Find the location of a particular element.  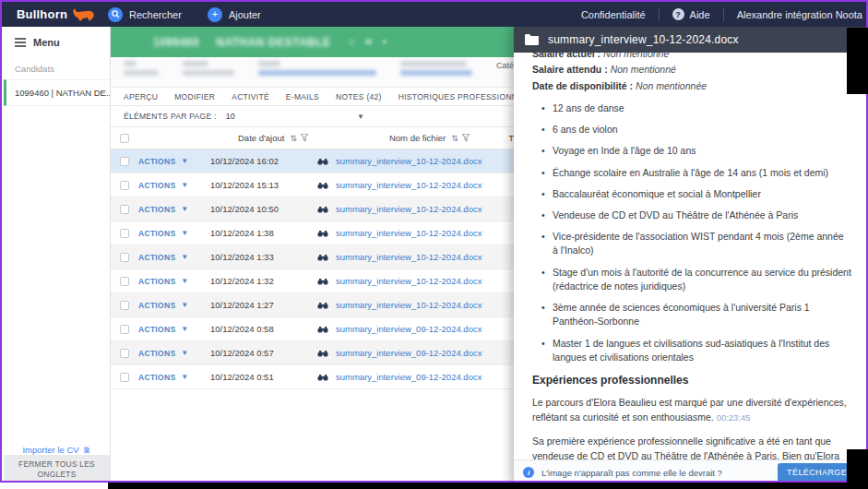

tab-activite: ACTIVITÉ is located at coordinates (251, 97).